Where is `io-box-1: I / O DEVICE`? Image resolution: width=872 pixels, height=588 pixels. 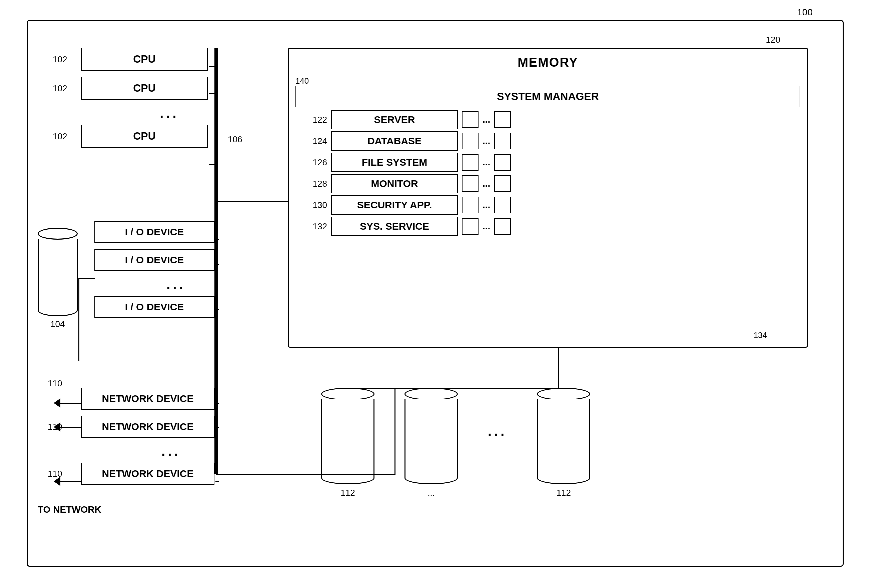 io-box-1: I / O DEVICE is located at coordinates (155, 232).